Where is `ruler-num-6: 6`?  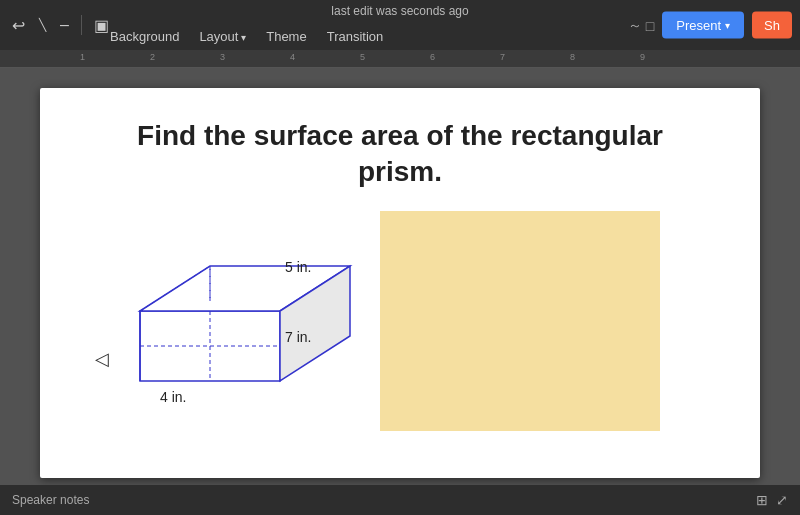 ruler-num-6: 6 is located at coordinates (432, 57).